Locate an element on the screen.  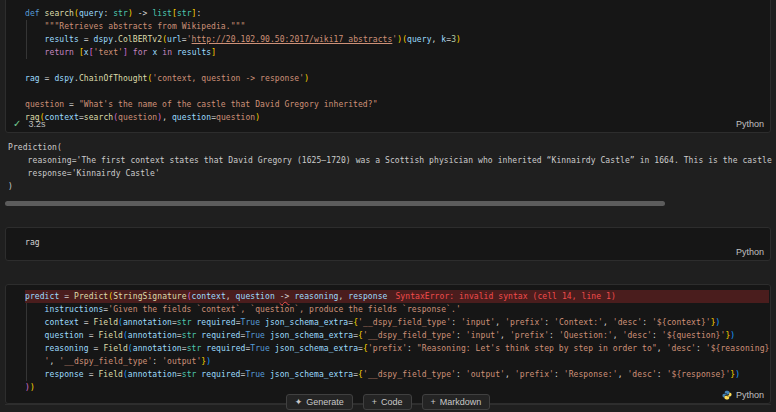
cell-2-editor: rag is located at coordinates (397, 242).